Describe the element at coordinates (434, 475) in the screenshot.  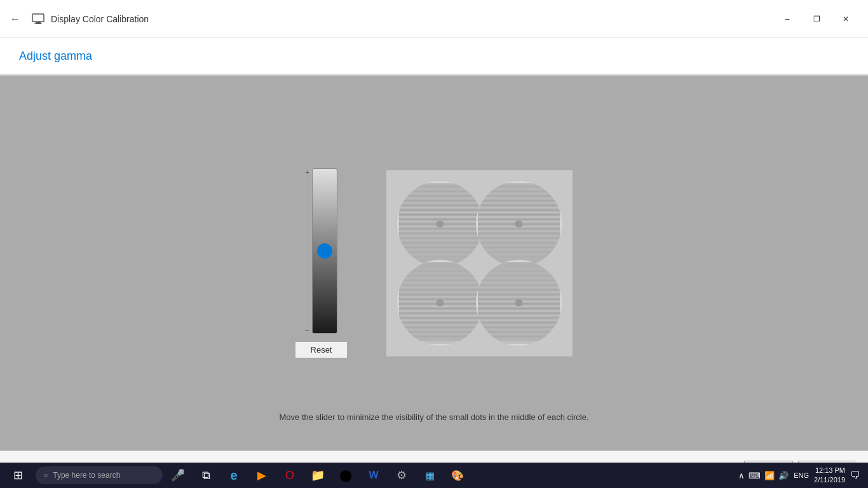
I see `taskbar: ⊞ ○ Type here to search 🎤 ⧉ e ▶ O 📁 ⬤ W …` at that location.